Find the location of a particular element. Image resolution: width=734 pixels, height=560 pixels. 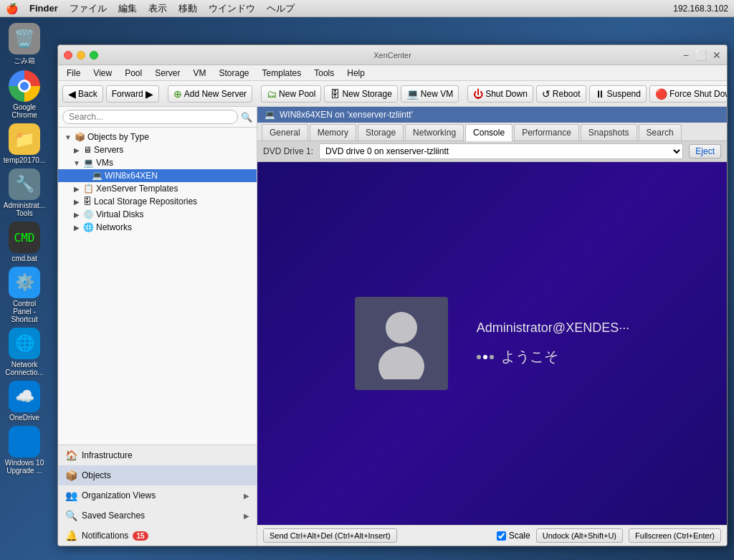

nav-notifications: 🔔 Notifications 15 is located at coordinates (158, 536).